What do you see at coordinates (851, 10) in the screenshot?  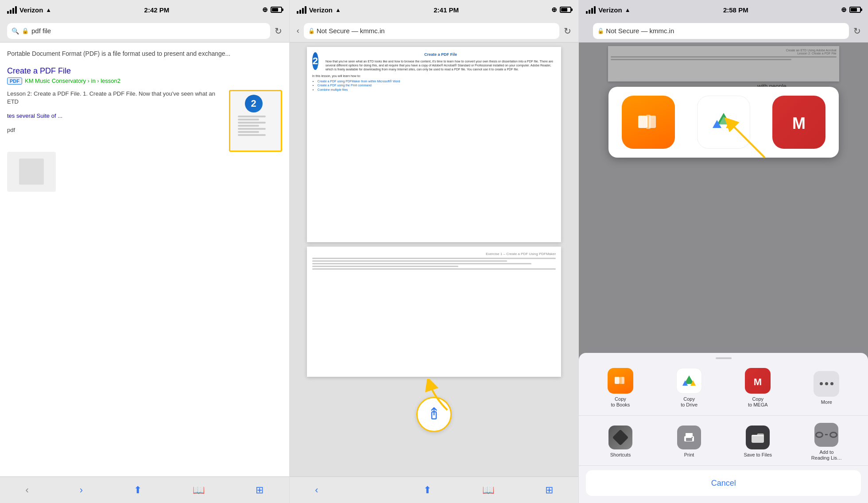 I see `status-right-3: ⊕` at bounding box center [851, 10].